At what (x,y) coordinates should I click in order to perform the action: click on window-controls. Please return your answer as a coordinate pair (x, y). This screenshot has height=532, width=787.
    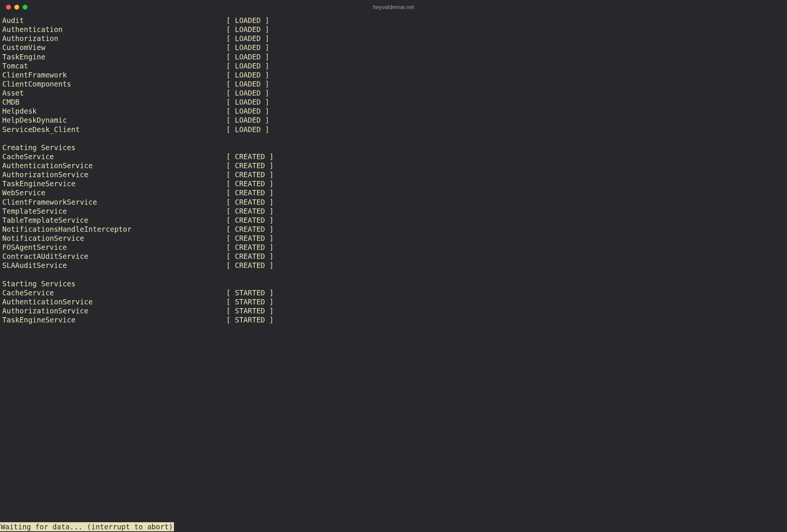
    Looking at the image, I should click on (17, 8).